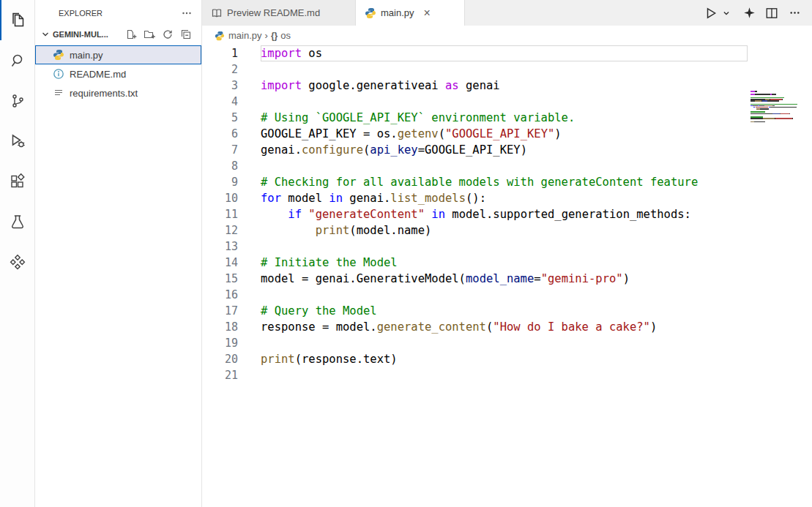 The height and width of the screenshot is (507, 812). Describe the element at coordinates (220, 182) in the screenshot. I see `line-number: 9` at that location.